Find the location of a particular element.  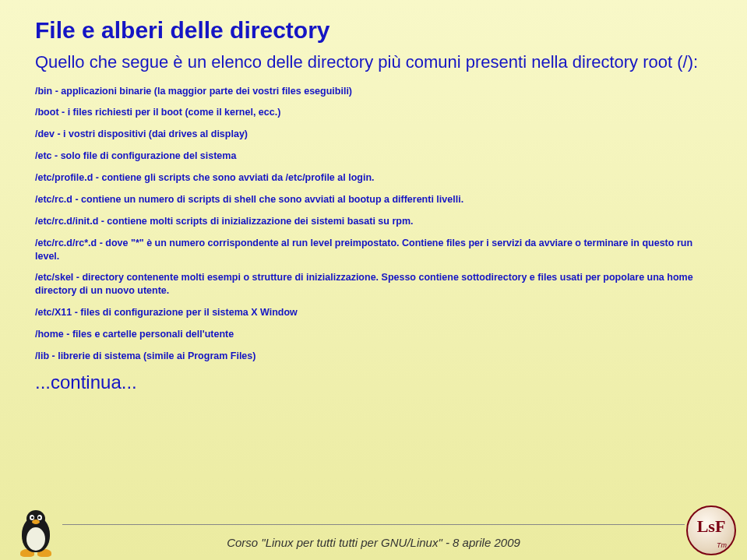

slide-title: File e alberi delle directory is located at coordinates (374, 30).